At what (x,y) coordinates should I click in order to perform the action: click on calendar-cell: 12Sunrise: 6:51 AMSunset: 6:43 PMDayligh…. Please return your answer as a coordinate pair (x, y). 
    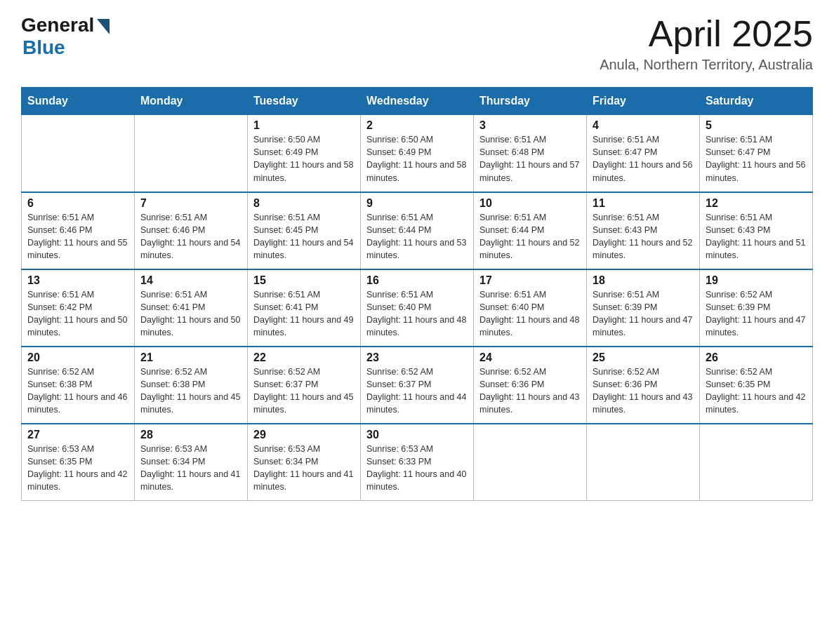
    Looking at the image, I should click on (757, 231).